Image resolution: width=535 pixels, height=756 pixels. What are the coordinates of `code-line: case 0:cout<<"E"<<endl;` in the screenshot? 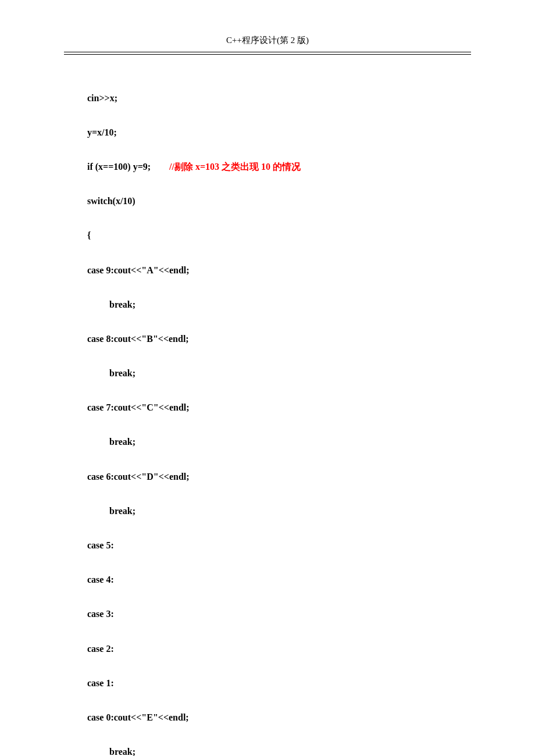 It's located at (268, 718).